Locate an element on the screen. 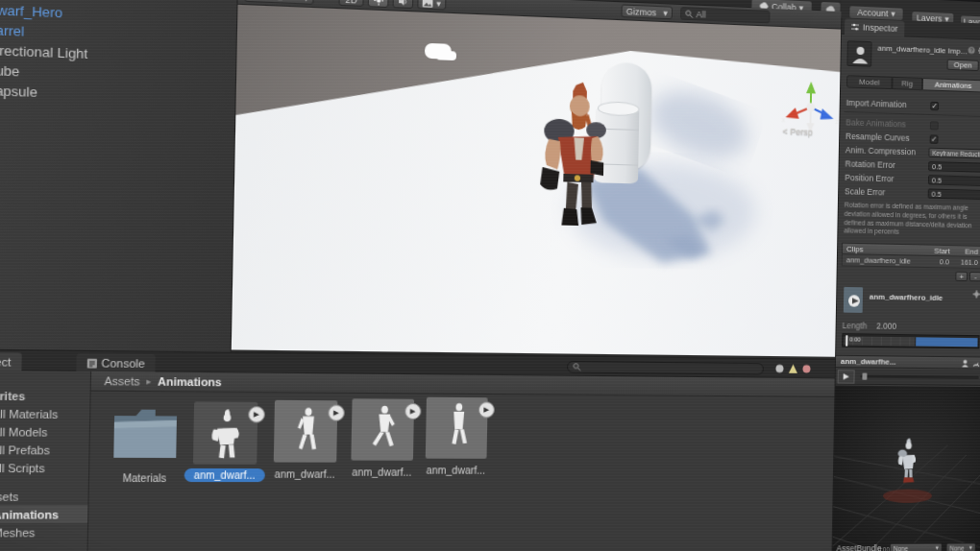  asset-anm-dwarf-2-label: anm_dwarf... is located at coordinates (306, 474).